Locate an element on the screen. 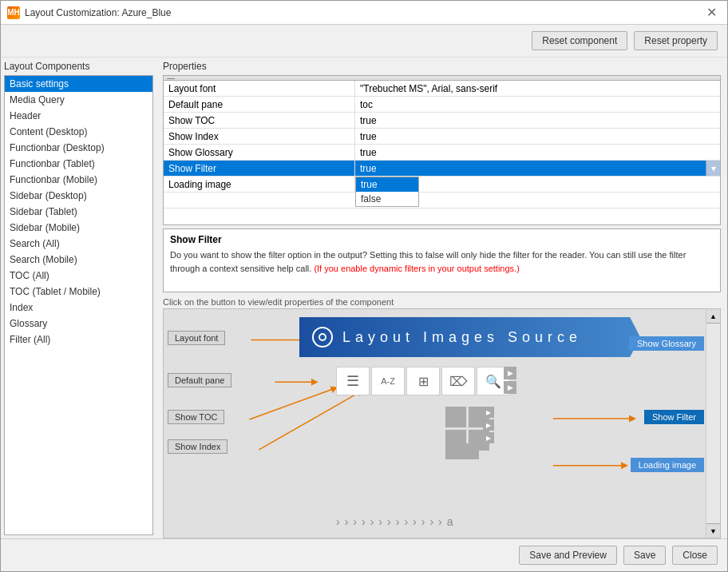 The image size is (728, 572). preview-bottom-pattern: › › › › › › › › › › › › › a is located at coordinates (520, 522).